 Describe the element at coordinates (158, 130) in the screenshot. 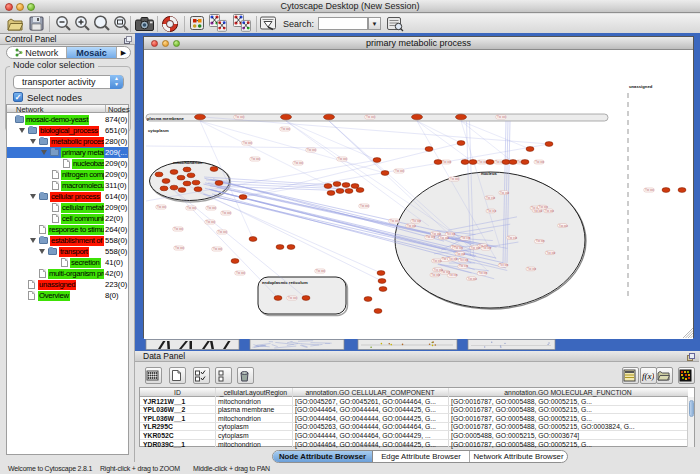

I see `svg-text: cytoplasm` at that location.